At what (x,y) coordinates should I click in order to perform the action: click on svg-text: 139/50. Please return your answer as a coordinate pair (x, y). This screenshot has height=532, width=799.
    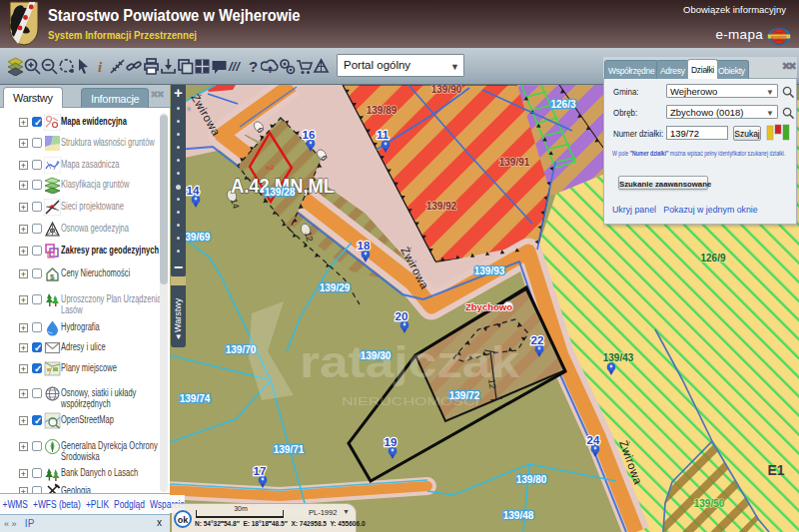
    Looking at the image, I should click on (709, 503).